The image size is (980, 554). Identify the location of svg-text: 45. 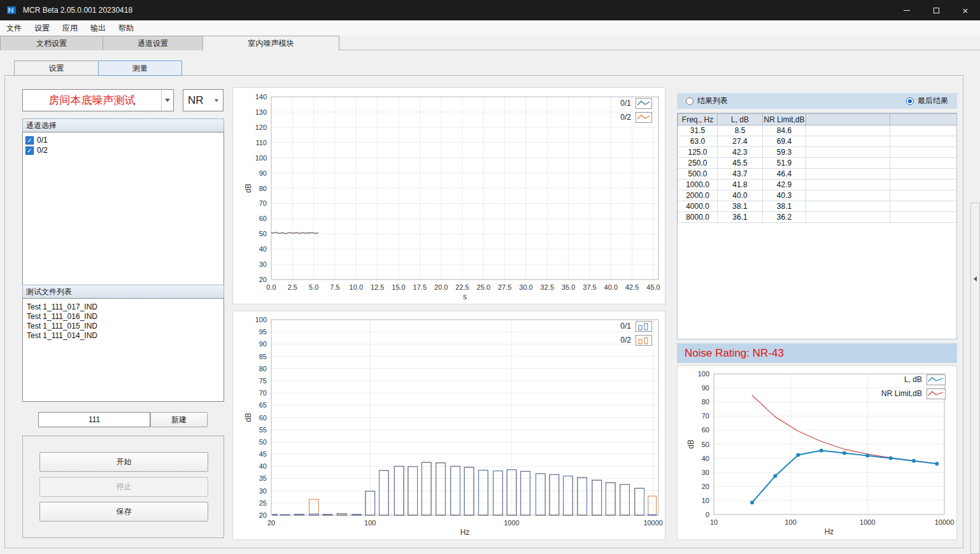
(263, 454).